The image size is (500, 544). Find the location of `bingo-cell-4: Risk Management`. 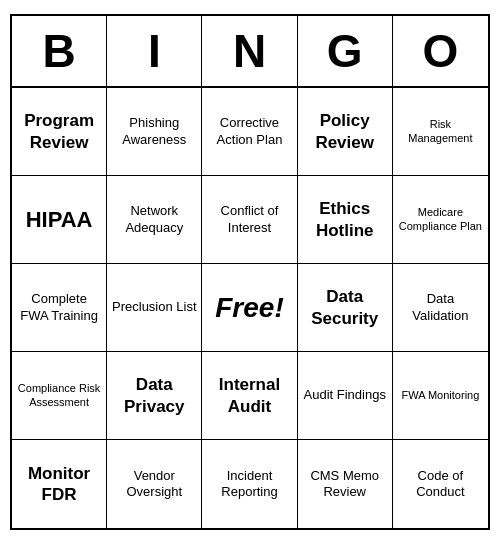

bingo-cell-4: Risk Management is located at coordinates (440, 132).